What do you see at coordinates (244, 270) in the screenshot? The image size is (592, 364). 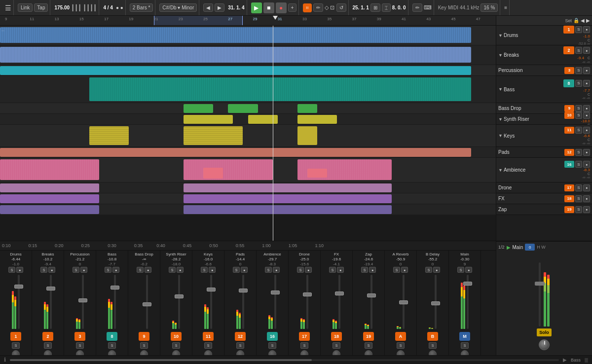 I see `ch-m-btn-7: ●` at bounding box center [244, 270].